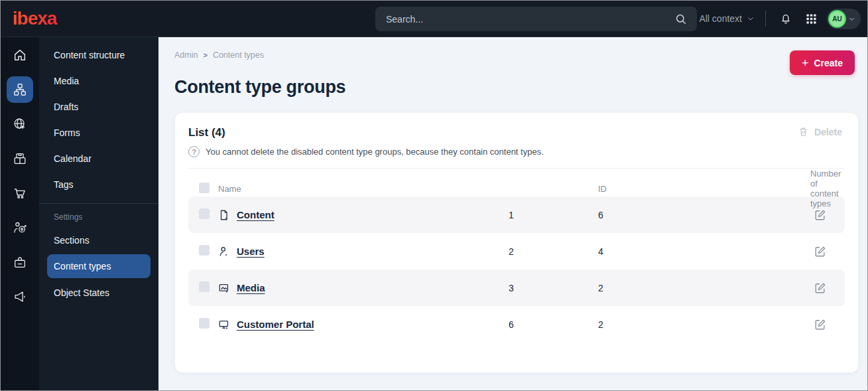 The height and width of the screenshot is (391, 868). What do you see at coordinates (194, 151) in the screenshot?
I see `help-question-icon: ?` at bounding box center [194, 151].